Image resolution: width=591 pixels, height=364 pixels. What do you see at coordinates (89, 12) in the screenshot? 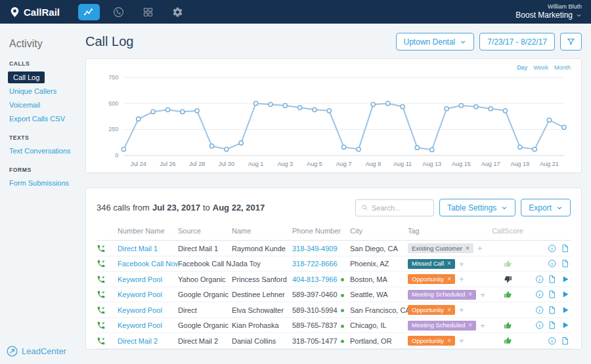
I see `nav-analytics-button` at bounding box center [89, 12].